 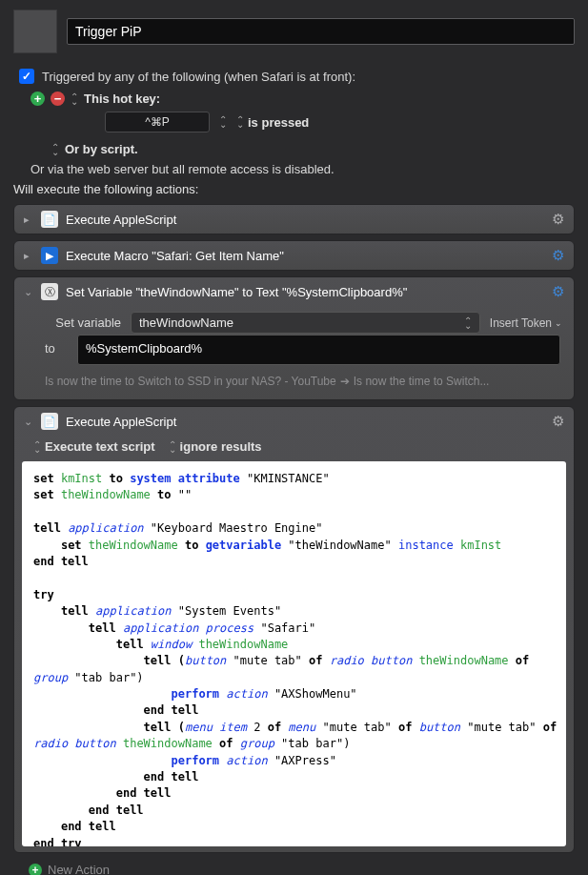 I want to click on action-title: Execute Macro "Safari: Get Item Name", so click(x=175, y=255).